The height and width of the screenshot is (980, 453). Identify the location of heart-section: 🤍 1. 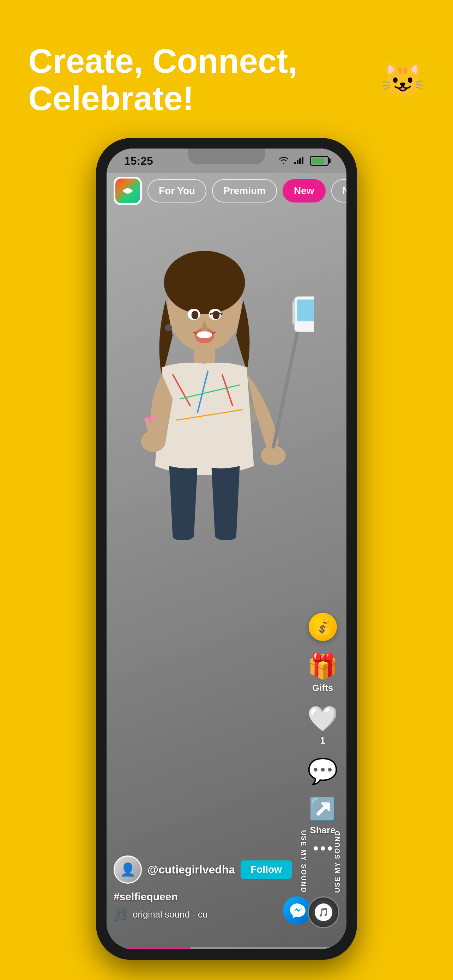
(323, 725).